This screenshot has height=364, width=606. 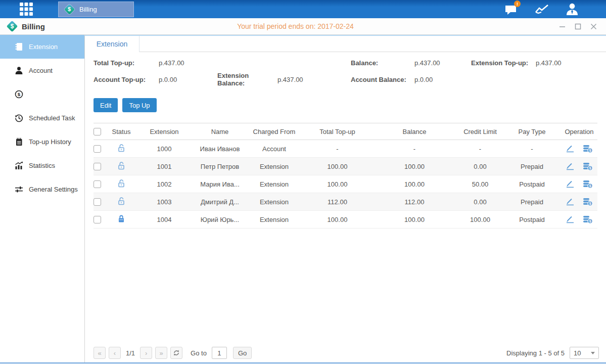 I want to click on sidebar-item-account: Account, so click(x=42, y=71).